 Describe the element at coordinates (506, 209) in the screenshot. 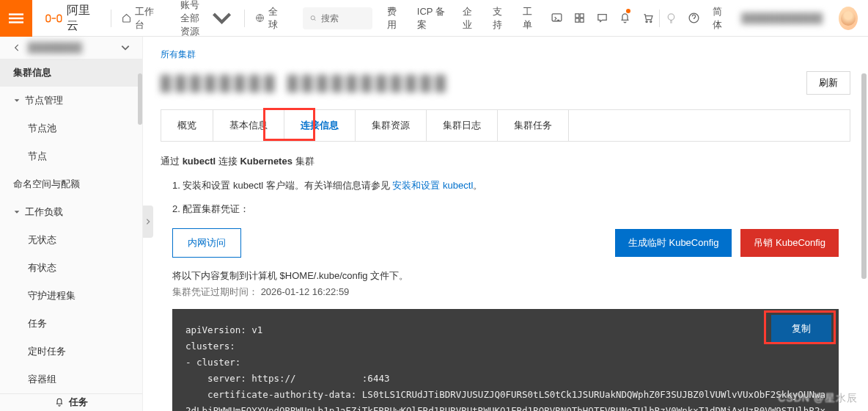

I see `step-2: 2. 配置集群凭证：` at that location.